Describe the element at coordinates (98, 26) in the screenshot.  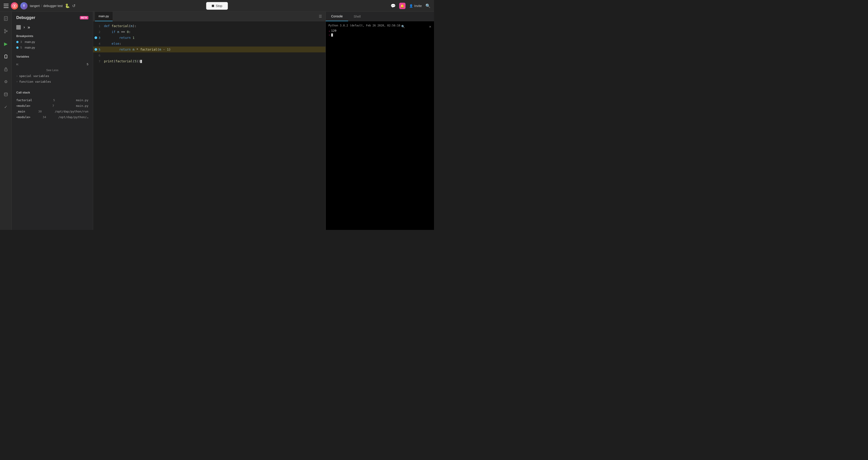
I see `line-num-1: 1` at that location.